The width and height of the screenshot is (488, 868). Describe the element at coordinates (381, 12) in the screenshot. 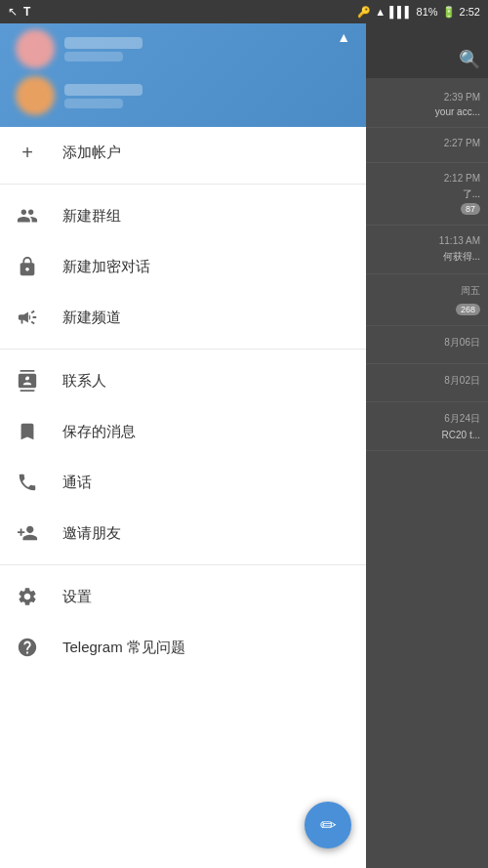

I see `wifi-icon: ▲` at that location.